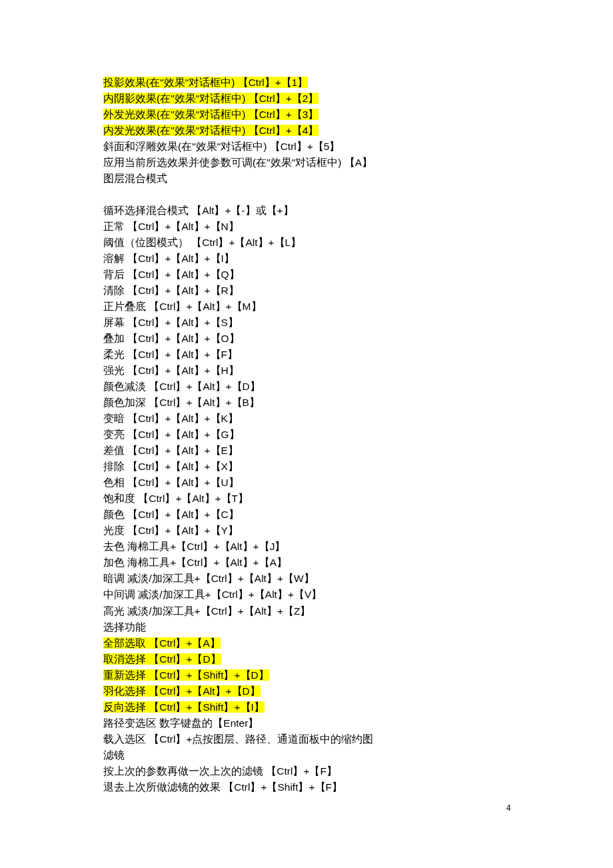 The width and height of the screenshot is (613, 868). Describe the element at coordinates (306, 483) in the screenshot. I see `shortcut-line: 色相 【Ctrl】+【Alt】+【U】` at that location.